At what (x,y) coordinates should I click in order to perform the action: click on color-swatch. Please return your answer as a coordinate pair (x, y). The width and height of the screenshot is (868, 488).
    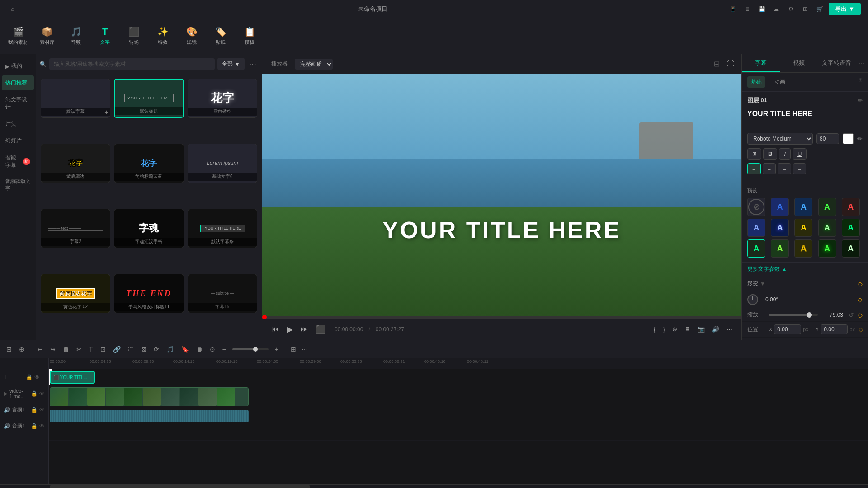
    Looking at the image, I should click on (848, 139).